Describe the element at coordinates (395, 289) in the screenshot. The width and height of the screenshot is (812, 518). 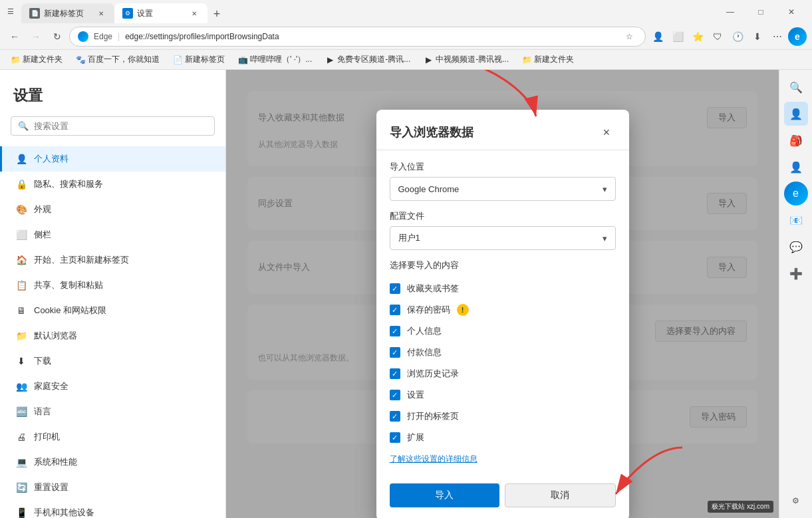
I see `checkbox-favorites` at that location.